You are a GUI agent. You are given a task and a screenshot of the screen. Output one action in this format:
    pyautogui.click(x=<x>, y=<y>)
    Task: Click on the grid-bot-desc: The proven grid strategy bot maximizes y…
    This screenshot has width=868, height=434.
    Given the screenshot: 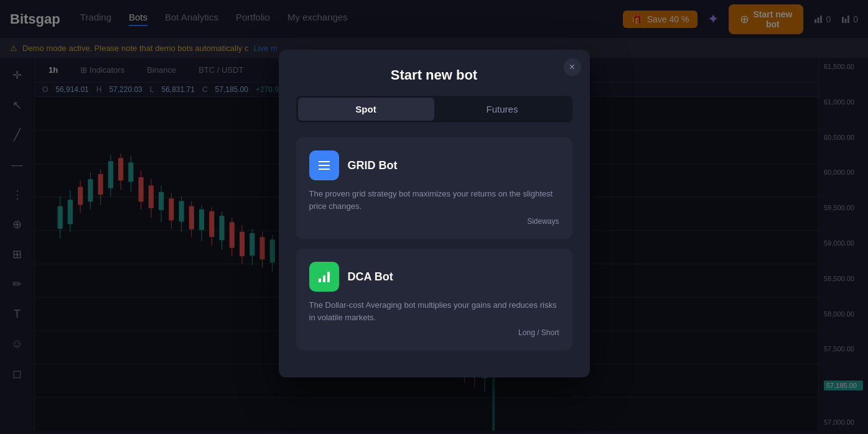 What is the action you would take?
    pyautogui.click(x=434, y=200)
    